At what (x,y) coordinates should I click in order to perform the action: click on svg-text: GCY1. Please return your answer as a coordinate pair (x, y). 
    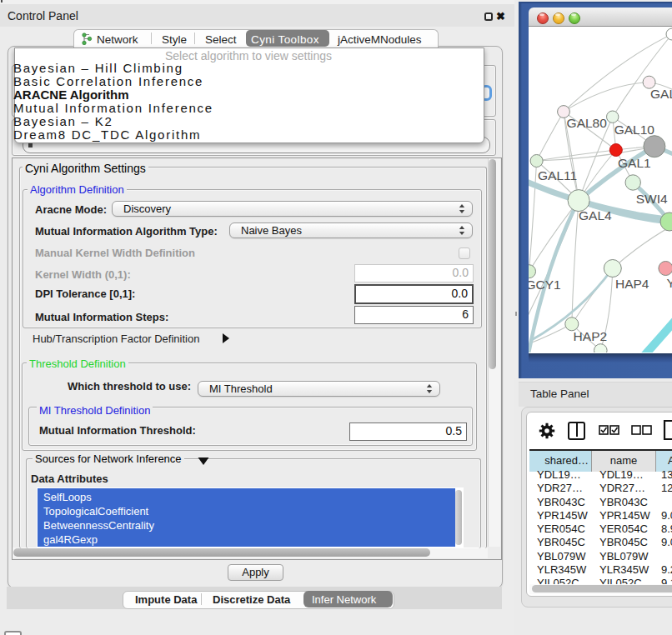
    Looking at the image, I should click on (545, 285).